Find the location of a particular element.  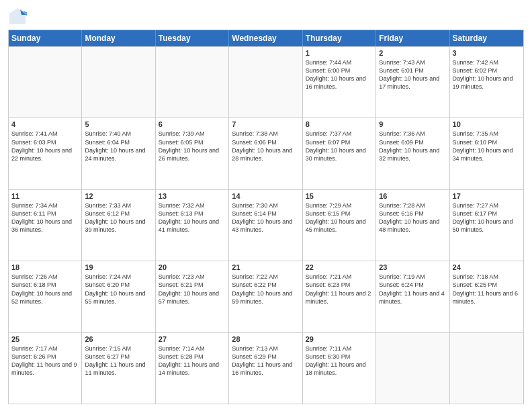

day-cell-17: 17Sunrise: 7:27 AM Sunset: 6:17 PM Dayli… is located at coordinates (486, 226).